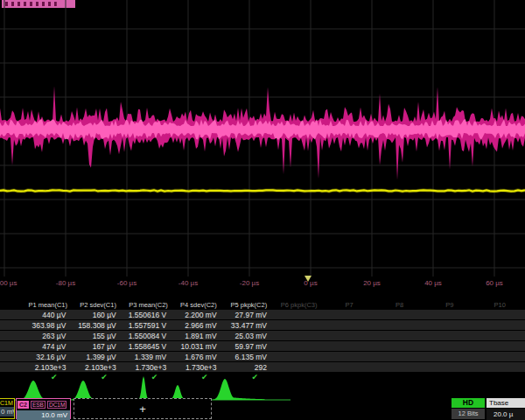 The width and height of the screenshot is (525, 420). Describe the element at coordinates (23, 404) in the screenshot. I see `c2-channel-badge: C2` at that location.